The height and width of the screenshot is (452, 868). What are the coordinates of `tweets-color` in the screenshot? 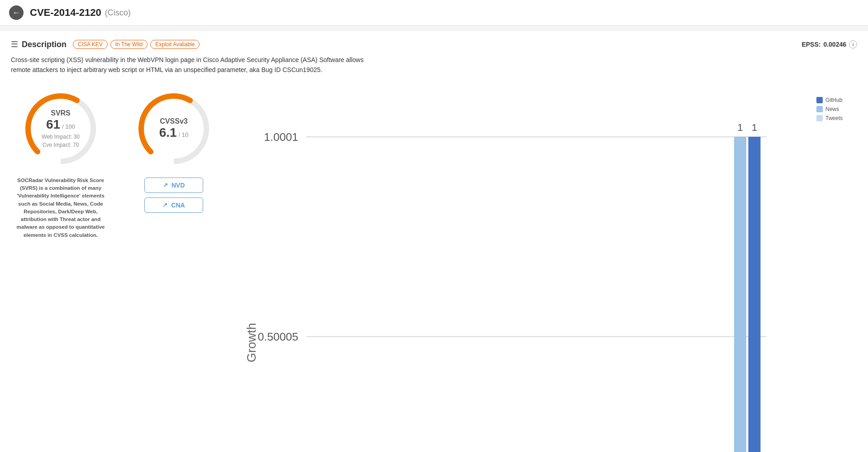 It's located at (820, 118).